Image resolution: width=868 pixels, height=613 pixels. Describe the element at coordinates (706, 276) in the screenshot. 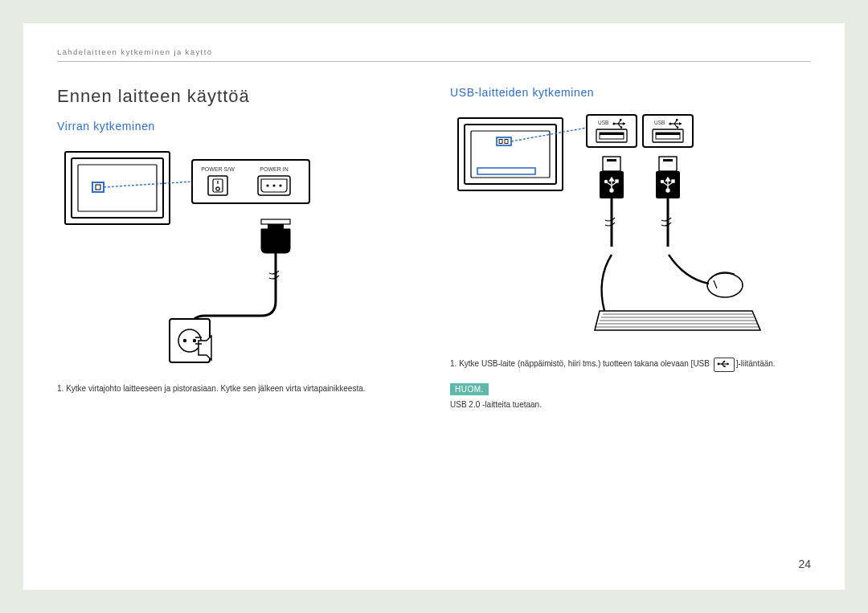

I see `mouse-icon` at that location.